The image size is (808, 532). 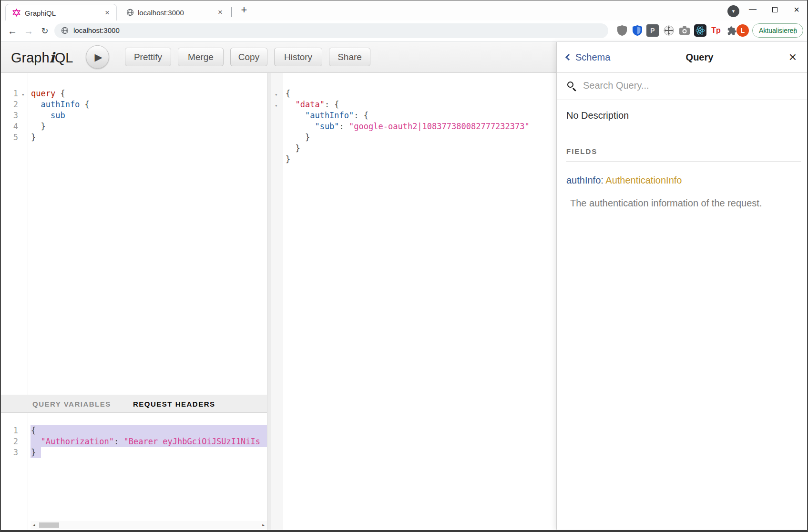 What do you see at coordinates (201, 57) in the screenshot?
I see `merge-button: Merge` at bounding box center [201, 57].